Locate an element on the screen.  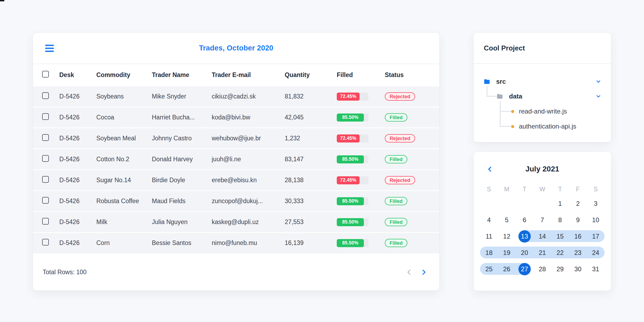
weekday-label: M is located at coordinates (507, 189).